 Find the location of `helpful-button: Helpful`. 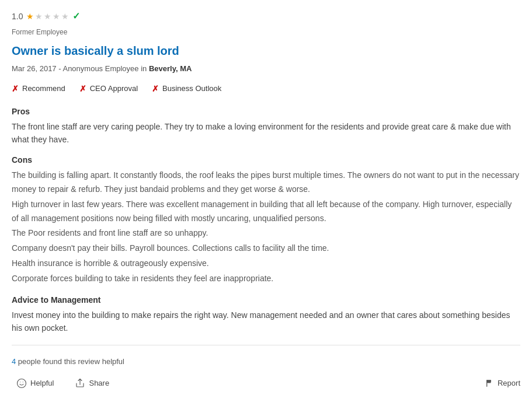

helpful-button: Helpful is located at coordinates (35, 383).